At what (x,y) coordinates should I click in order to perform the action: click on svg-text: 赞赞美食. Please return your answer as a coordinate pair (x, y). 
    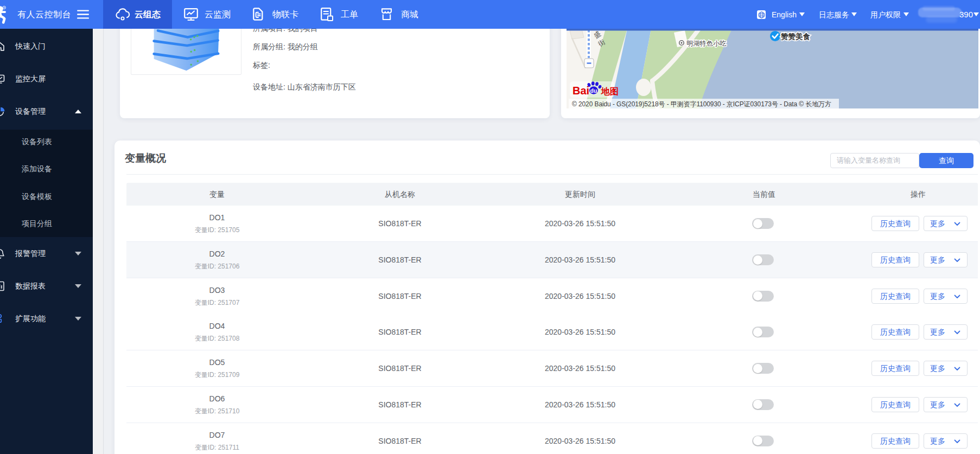
    Looking at the image, I should click on (796, 36).